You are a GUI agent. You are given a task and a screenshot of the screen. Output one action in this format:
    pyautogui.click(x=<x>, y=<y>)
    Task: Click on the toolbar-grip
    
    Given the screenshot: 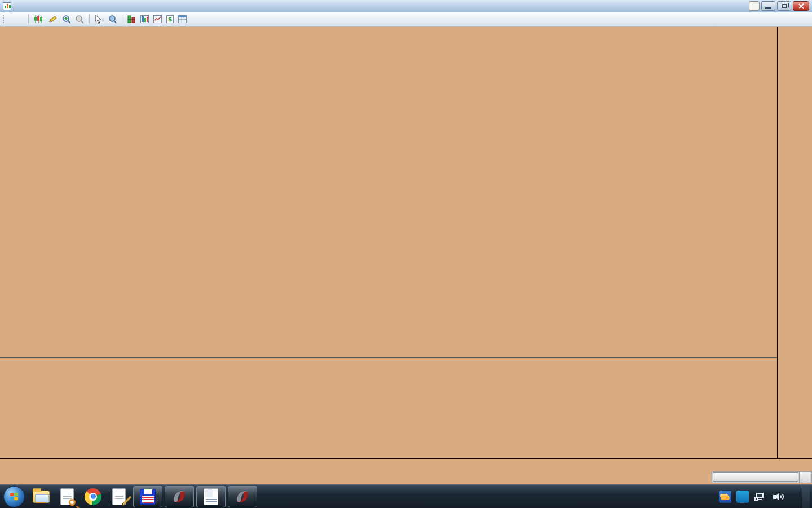 What is the action you would take?
    pyautogui.click(x=3, y=19)
    